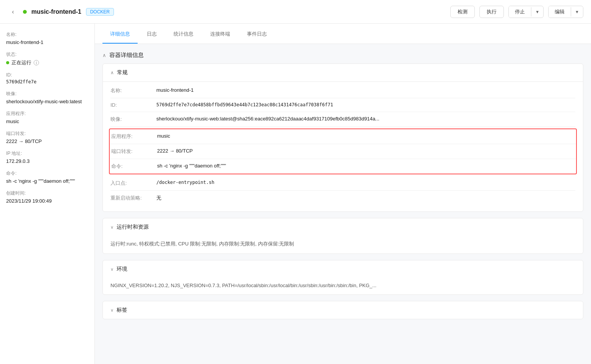 The image size is (591, 364). What do you see at coordinates (343, 73) in the screenshot?
I see `general-section-header: ∧ 常规` at bounding box center [343, 73].